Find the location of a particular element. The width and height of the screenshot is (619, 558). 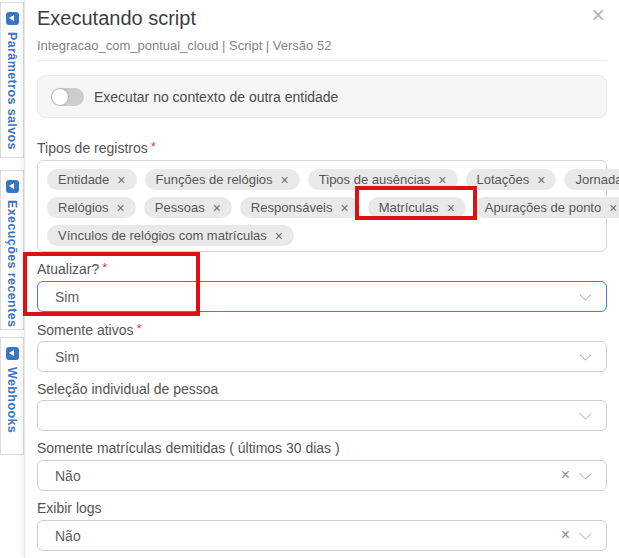

tag-chip-vinculos-de-relogios-com-matriculas: Vínculos de relógios com matrículas× is located at coordinates (170, 236).